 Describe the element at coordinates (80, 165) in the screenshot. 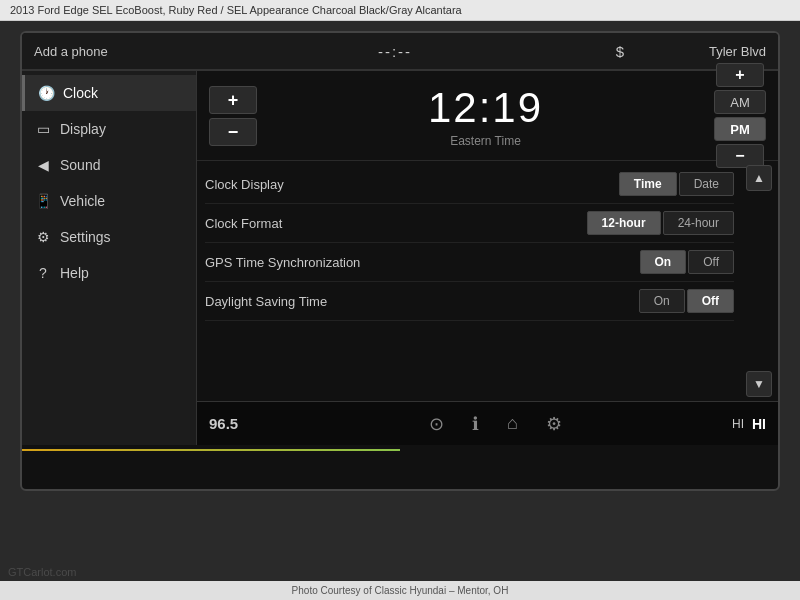

I see `sidebar-label-sound: Sound` at that location.